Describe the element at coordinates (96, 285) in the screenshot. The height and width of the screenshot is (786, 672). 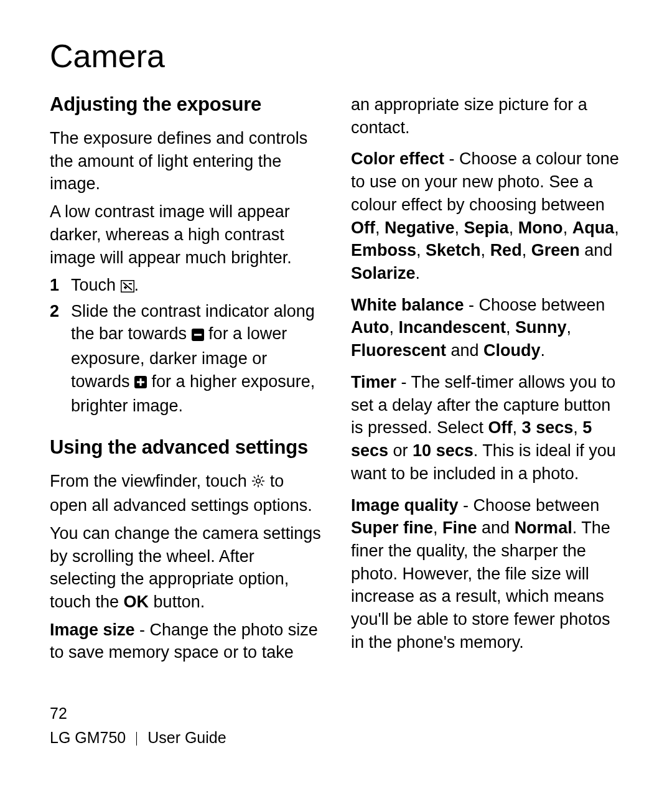
I see `step1-text-a: Touch` at that location.